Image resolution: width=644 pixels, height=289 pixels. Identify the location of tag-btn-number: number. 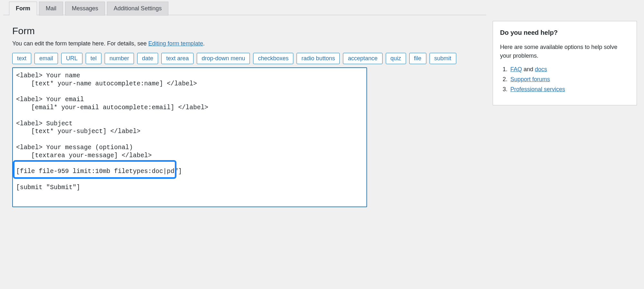
(119, 59).